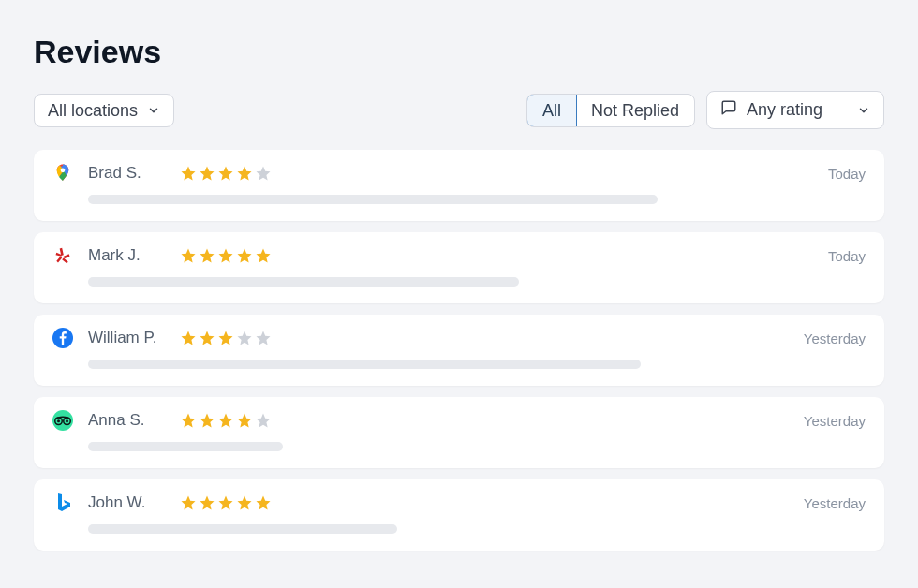 The width and height of the screenshot is (918, 588). Describe the element at coordinates (459, 173) in the screenshot. I see `review-header: Brad S. Today` at that location.